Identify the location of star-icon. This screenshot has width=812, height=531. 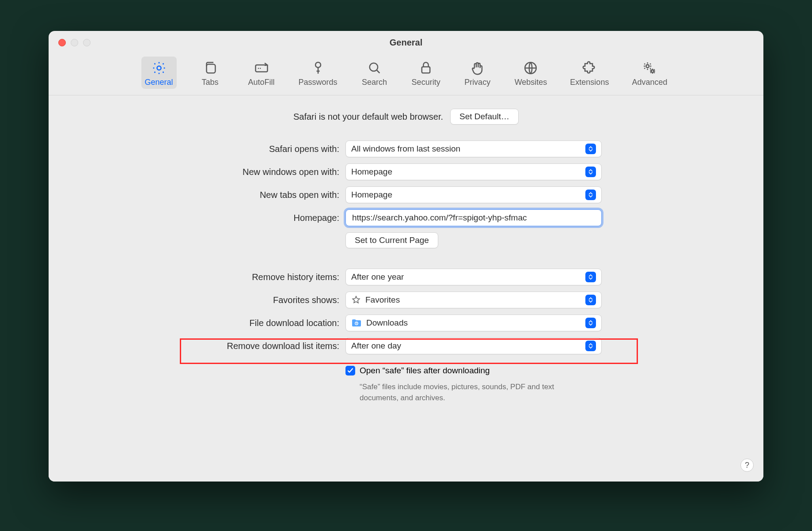
(356, 300).